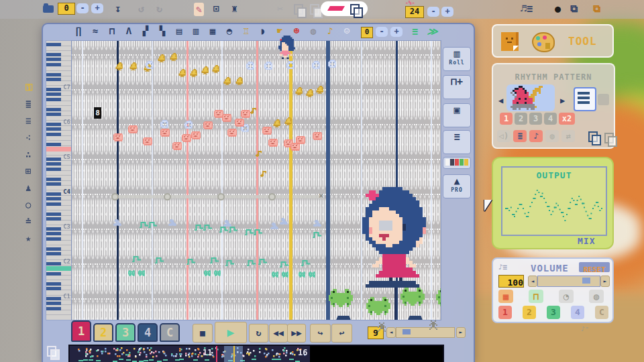 Image resolution: width=644 pixels, height=362 pixels. I want to click on mini-girl-sprite, so click(287, 47).